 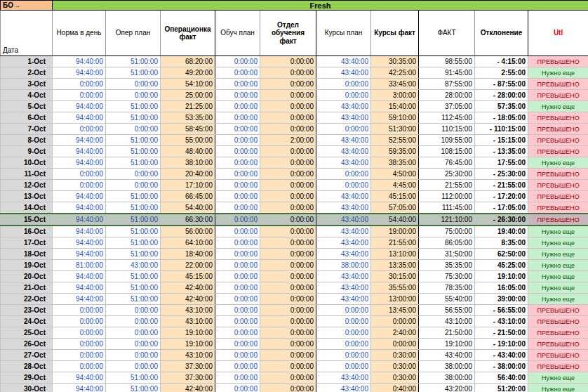 I want to click on deviation-cell: - 15:15:00, so click(x=502, y=141).